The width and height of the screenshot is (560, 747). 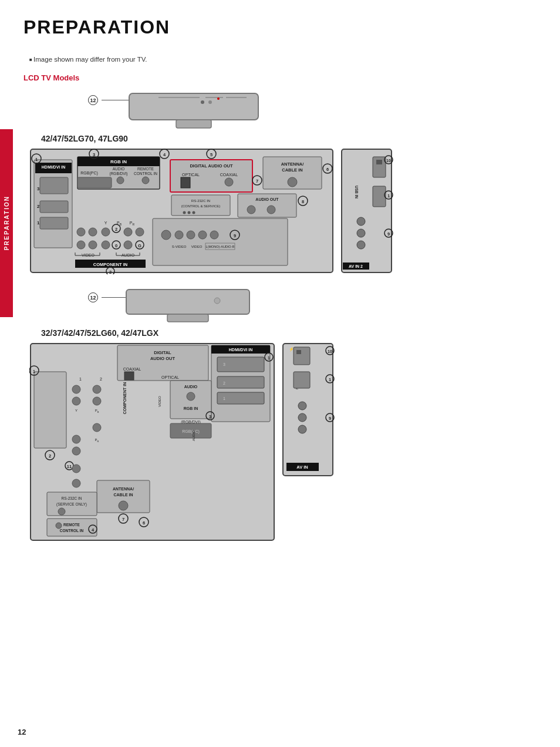 I want to click on side-preparation-tab: PREPARATION, so click(x=6, y=223).